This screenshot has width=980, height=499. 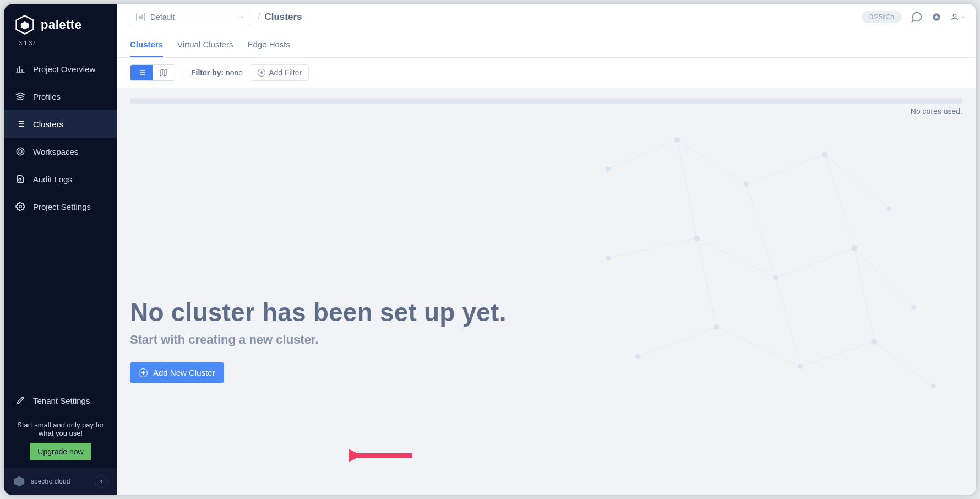 What do you see at coordinates (61, 25) in the screenshot?
I see `brand-name: palette` at bounding box center [61, 25].